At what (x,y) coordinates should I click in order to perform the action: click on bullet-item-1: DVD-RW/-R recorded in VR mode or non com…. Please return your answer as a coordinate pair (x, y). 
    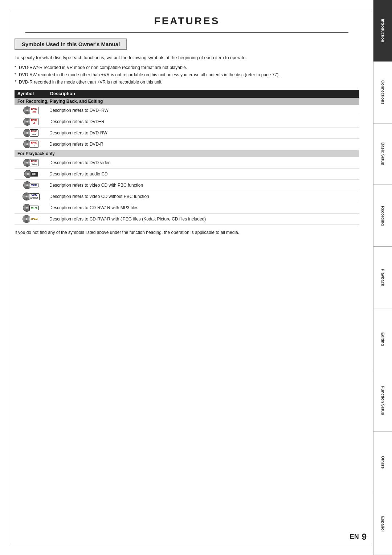
    Looking at the image, I should click on (187, 68).